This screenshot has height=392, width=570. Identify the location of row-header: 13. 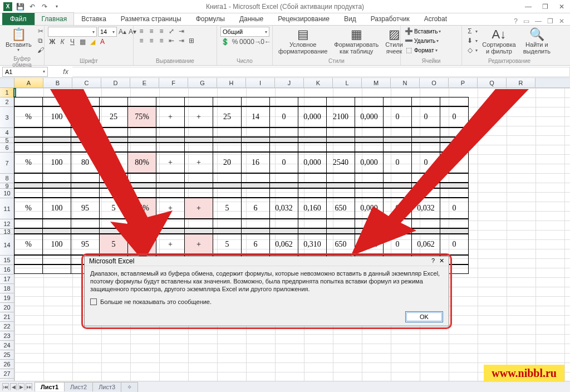
(7, 232).